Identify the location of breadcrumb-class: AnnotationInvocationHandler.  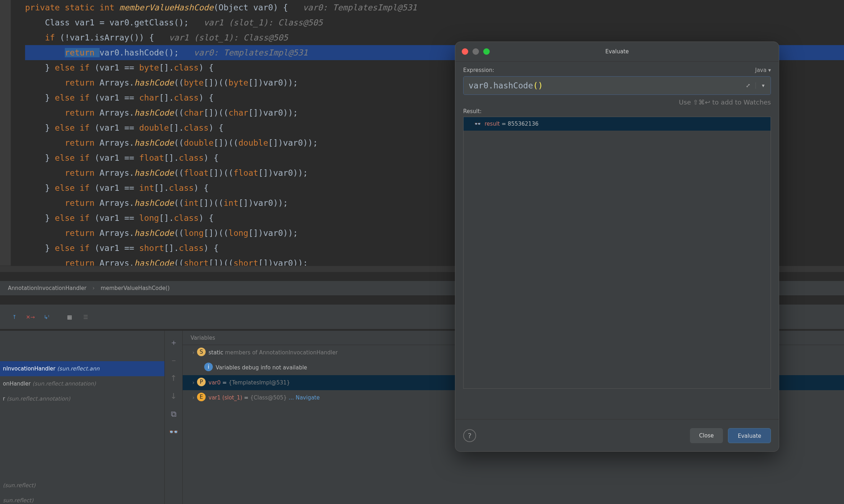
(47, 288).